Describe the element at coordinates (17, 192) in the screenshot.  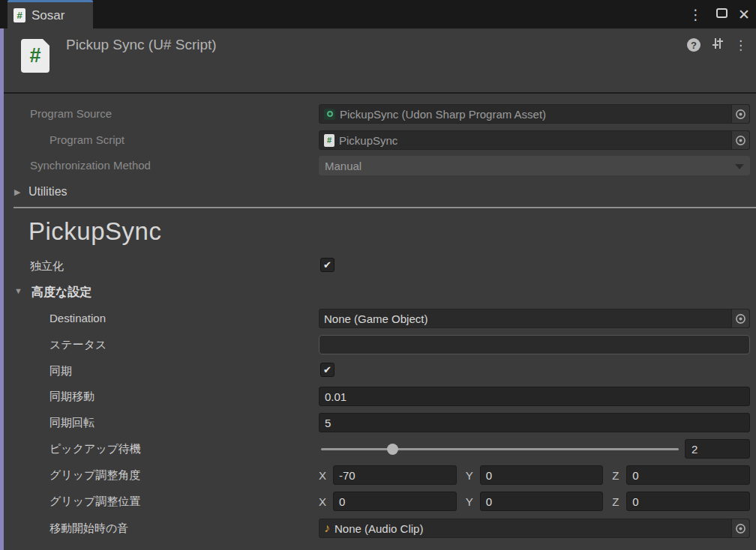
I see `utilities-foldout-icon: ▶` at that location.